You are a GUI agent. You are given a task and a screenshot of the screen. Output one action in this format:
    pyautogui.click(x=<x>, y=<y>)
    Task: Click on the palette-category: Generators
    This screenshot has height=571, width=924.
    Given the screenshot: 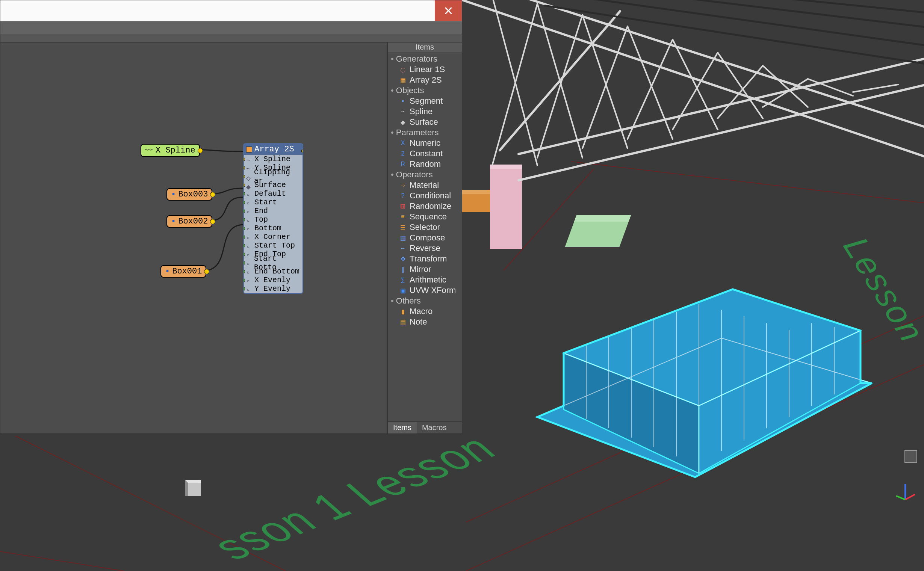 What is the action you would take?
    pyautogui.click(x=425, y=59)
    